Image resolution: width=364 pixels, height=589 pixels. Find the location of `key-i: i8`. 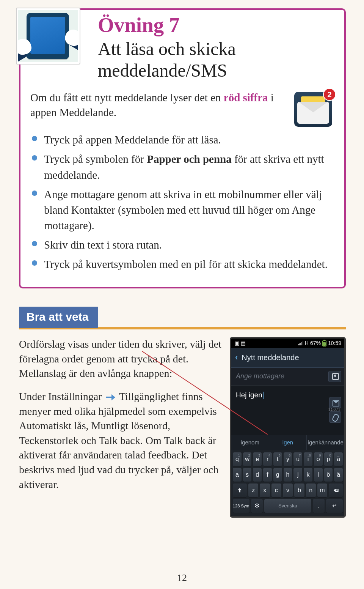

key-i: i8 is located at coordinates (308, 459).